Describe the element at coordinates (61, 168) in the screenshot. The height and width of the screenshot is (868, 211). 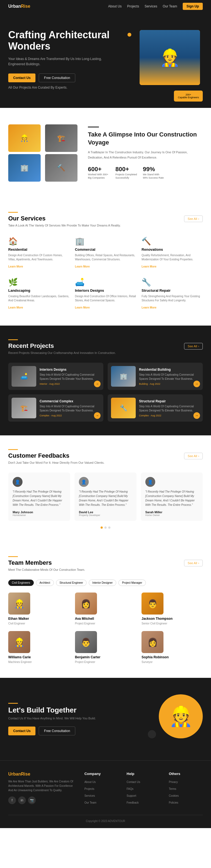
I see `glimpse-img-4: 🔨` at that location.